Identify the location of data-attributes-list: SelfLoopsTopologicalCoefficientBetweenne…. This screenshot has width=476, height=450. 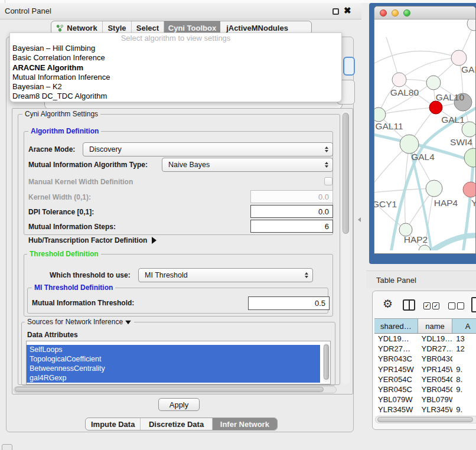
(178, 363).